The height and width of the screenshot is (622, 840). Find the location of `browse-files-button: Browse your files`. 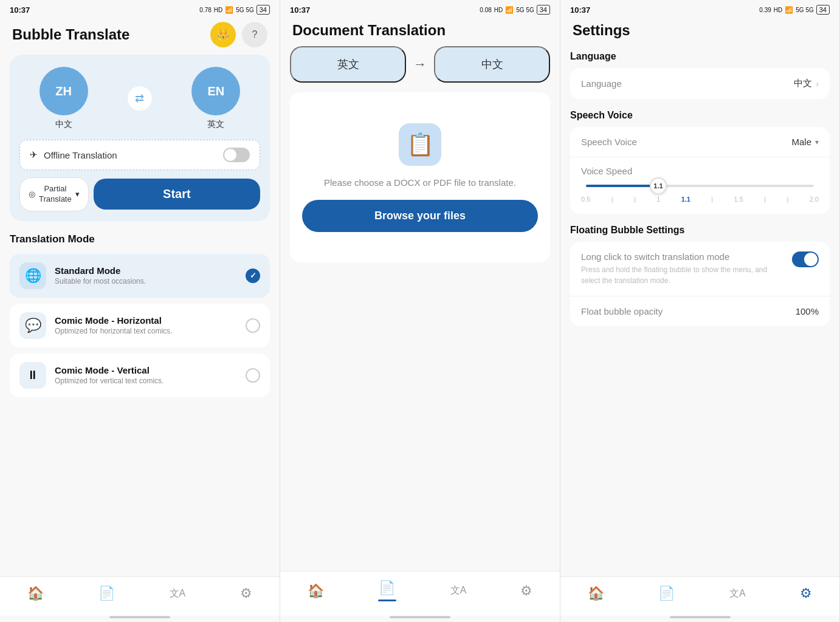

browse-files-button: Browse your files is located at coordinates (420, 216).